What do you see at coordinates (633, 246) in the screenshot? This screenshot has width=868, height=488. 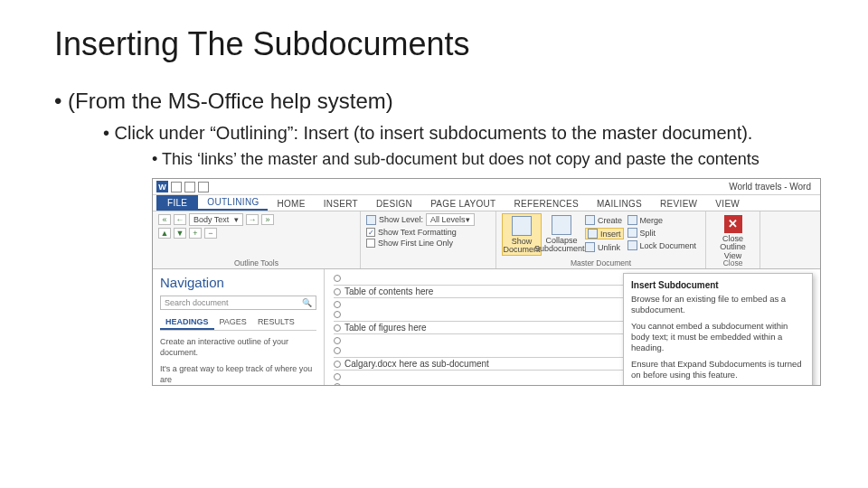 I see `lock-icon` at bounding box center [633, 246].